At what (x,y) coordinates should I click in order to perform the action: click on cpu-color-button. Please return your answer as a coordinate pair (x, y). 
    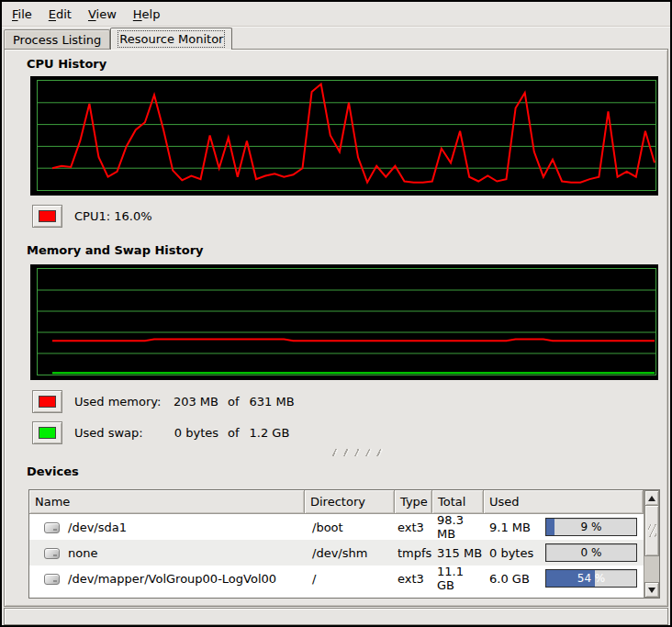
    Looking at the image, I should click on (48, 217).